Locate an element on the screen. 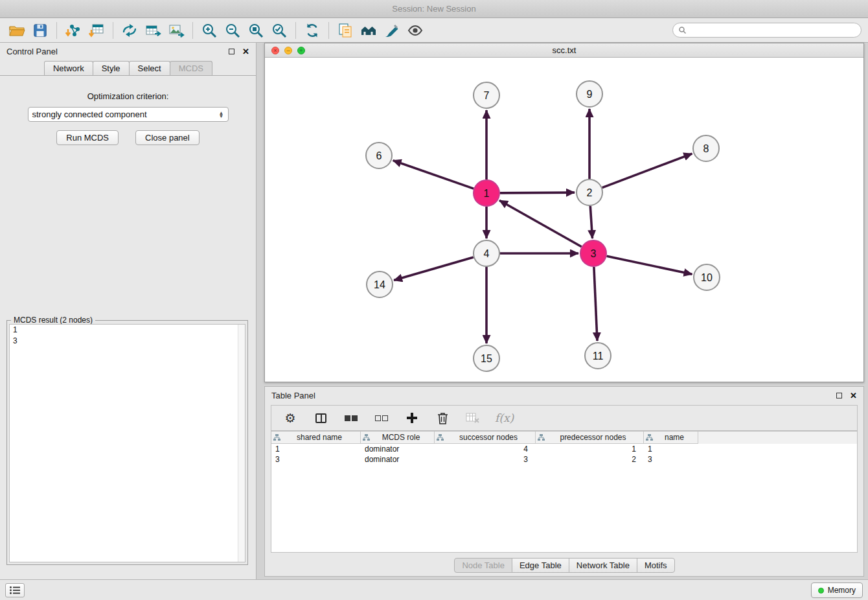 Image resolution: width=868 pixels, height=600 pixels. toolbar-separator is located at coordinates (329, 30).